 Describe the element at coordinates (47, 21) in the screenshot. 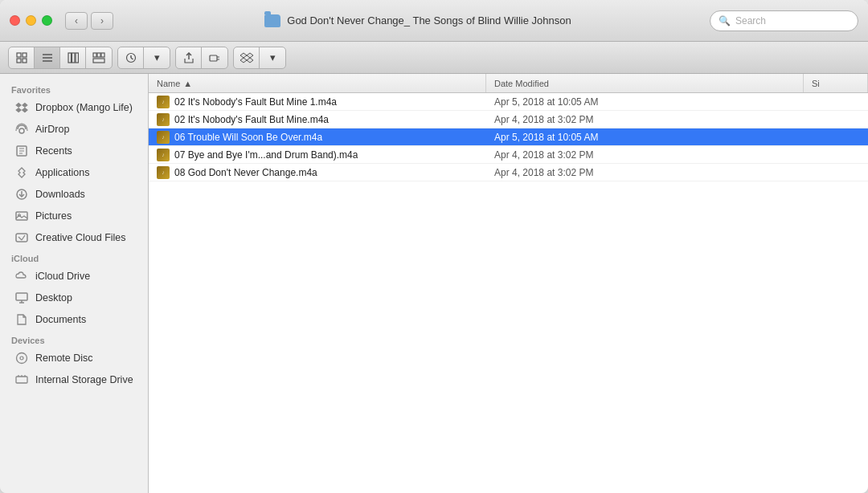

I see `maximize-button` at that location.